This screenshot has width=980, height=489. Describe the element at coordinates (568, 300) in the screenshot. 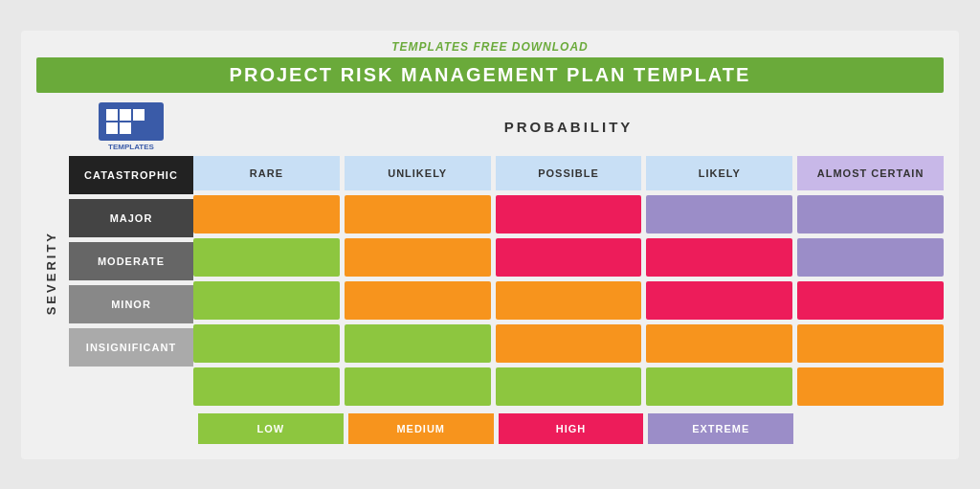

I see `cells-possible` at that location.